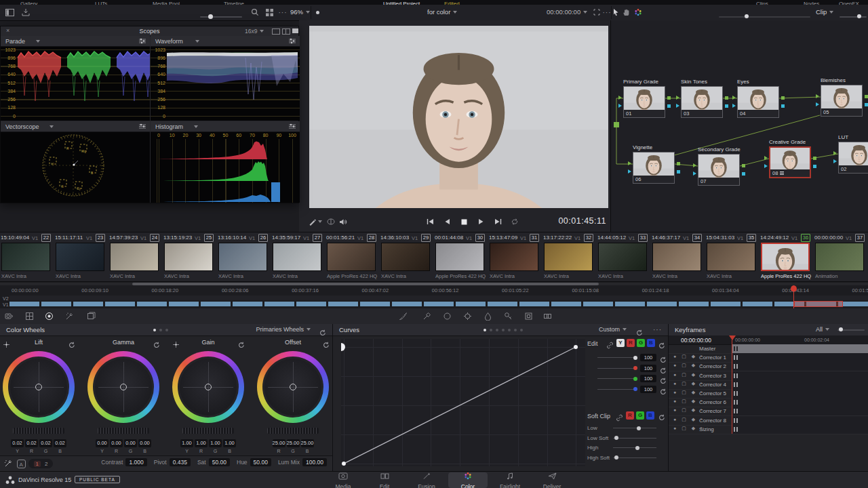 This screenshot has width=868, height=488. What do you see at coordinates (635, 379) in the screenshot?
I see `channel-slider-knob` at bounding box center [635, 379].